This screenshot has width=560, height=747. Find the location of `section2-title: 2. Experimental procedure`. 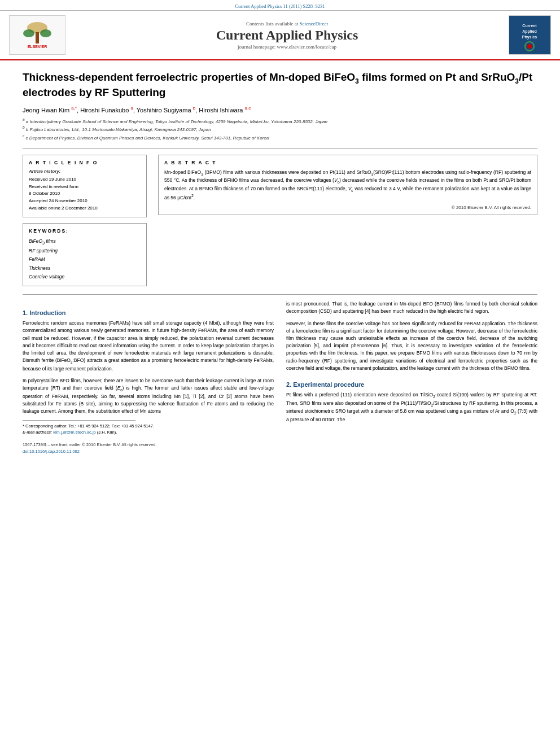

section2-title: 2. Experimental procedure is located at coordinates (412, 385).